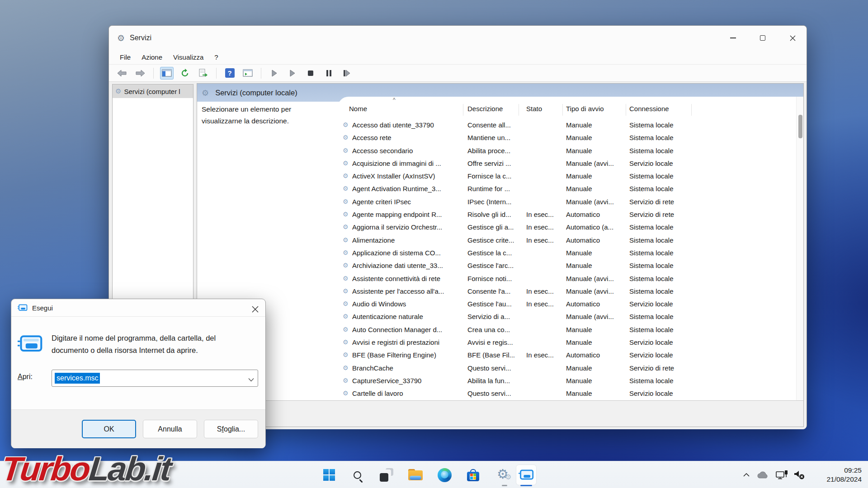  What do you see at coordinates (800, 474) in the screenshot?
I see `volume-tray-button` at bounding box center [800, 474].